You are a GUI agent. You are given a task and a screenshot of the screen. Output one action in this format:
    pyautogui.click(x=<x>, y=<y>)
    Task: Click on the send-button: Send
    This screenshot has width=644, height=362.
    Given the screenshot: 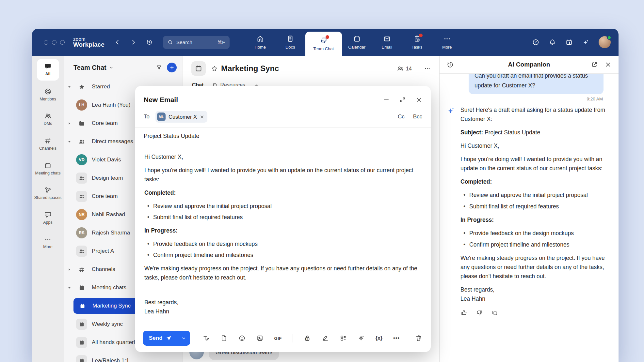 What is the action you would take?
    pyautogui.click(x=160, y=338)
    